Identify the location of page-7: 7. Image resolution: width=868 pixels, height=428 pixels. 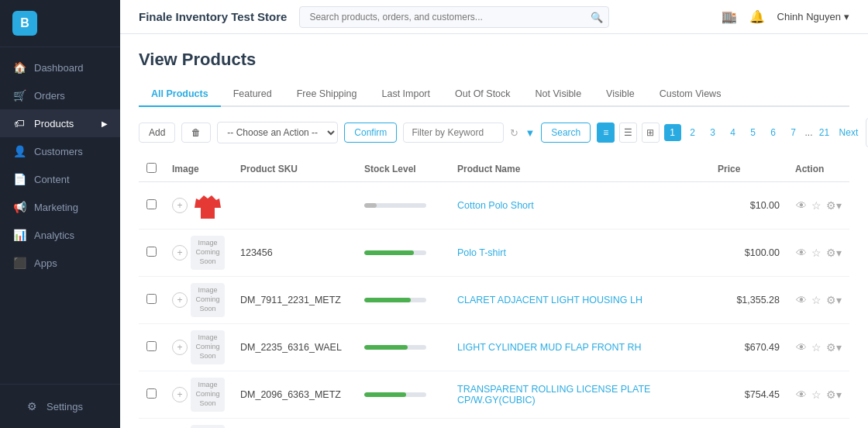
(794, 133).